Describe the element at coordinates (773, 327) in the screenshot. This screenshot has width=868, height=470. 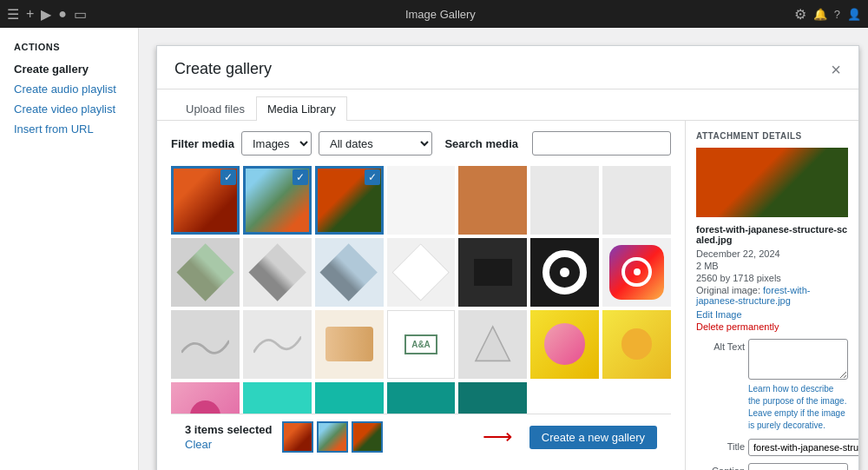
I see `delete-permanently-link: Delete permanently` at that location.